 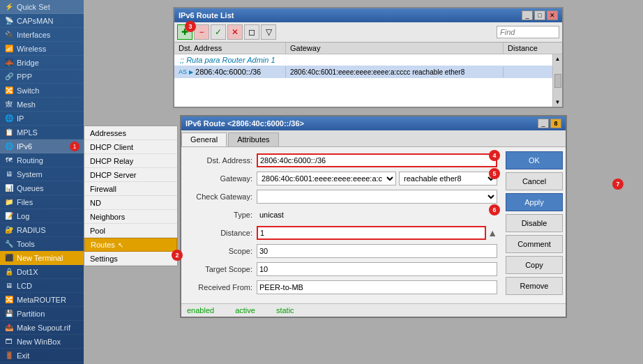 I want to click on radius-icon: 🔐, so click(x=9, y=230).